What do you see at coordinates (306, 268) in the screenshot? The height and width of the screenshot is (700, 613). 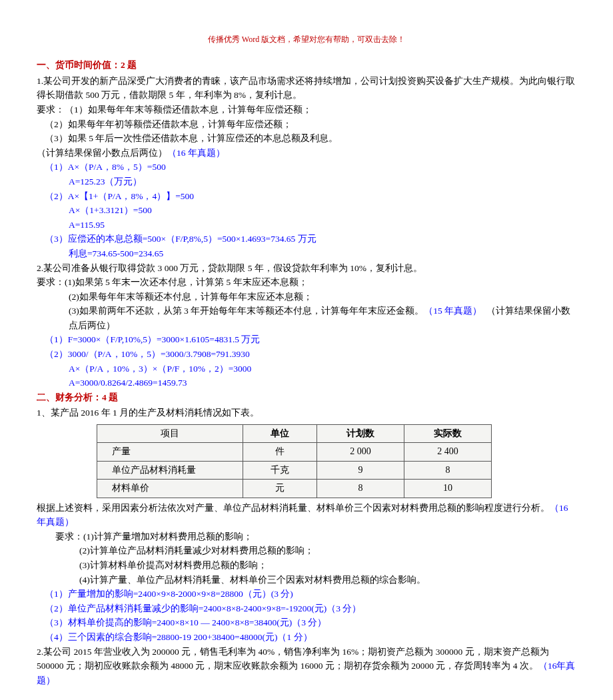 I see `s1-q2-body: 2.某公司准备从银行取得贷款 3 000 万元，贷款期限 5 年，假设贷款年利率…` at bounding box center [306, 268].